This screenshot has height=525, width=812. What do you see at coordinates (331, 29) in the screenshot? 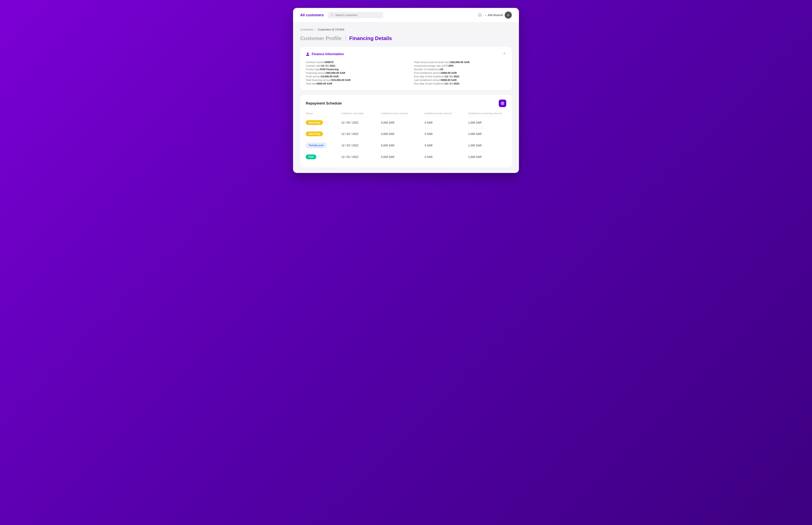
I see `breadcrumb-current: Customers Id 747643` at bounding box center [331, 29].